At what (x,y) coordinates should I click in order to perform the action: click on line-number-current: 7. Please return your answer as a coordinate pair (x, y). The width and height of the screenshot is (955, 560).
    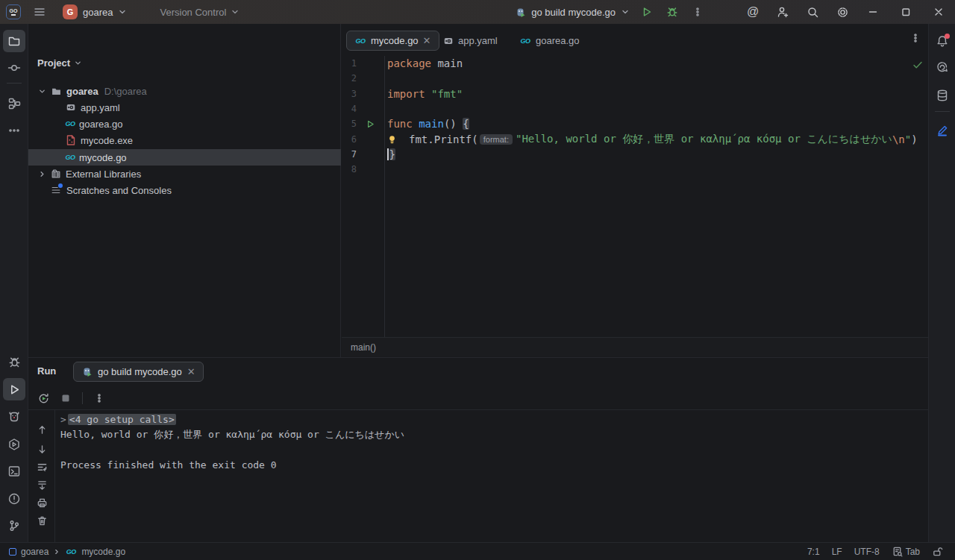
    Looking at the image, I should click on (349, 154).